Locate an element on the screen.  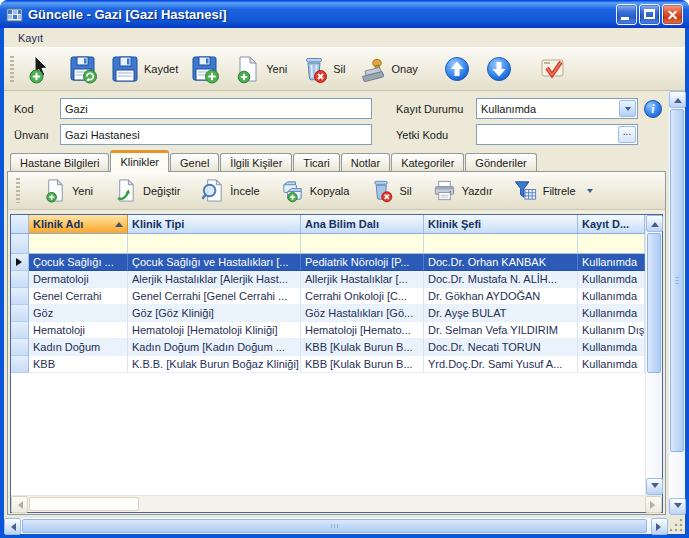
save-refresh-icon is located at coordinates (83, 69).